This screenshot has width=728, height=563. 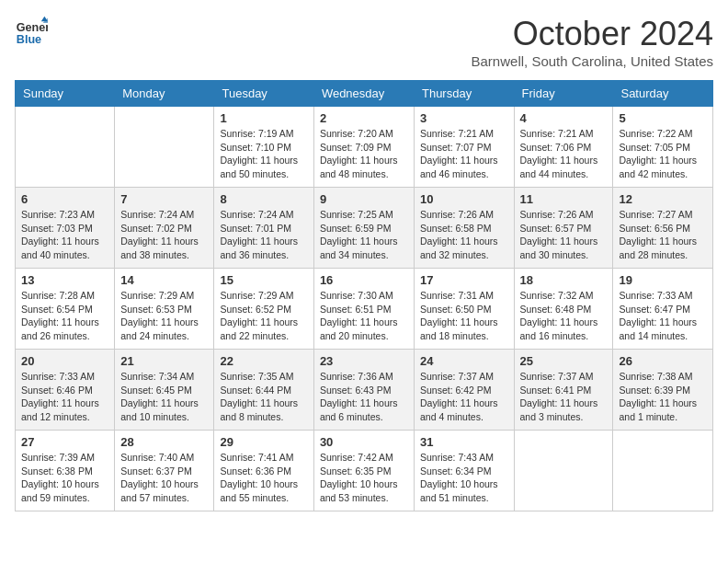 What do you see at coordinates (664, 147) in the screenshot?
I see `calendar-cell: 5Sunrise: 7:22 AMSunset: 7:05 PMDaylight…` at bounding box center [664, 147].